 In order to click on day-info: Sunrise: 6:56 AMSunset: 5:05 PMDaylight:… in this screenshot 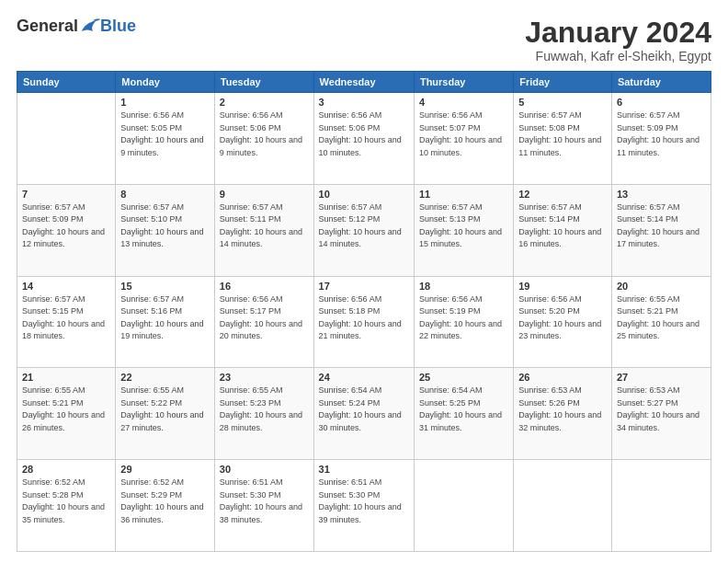, I will do `click(165, 134)`.